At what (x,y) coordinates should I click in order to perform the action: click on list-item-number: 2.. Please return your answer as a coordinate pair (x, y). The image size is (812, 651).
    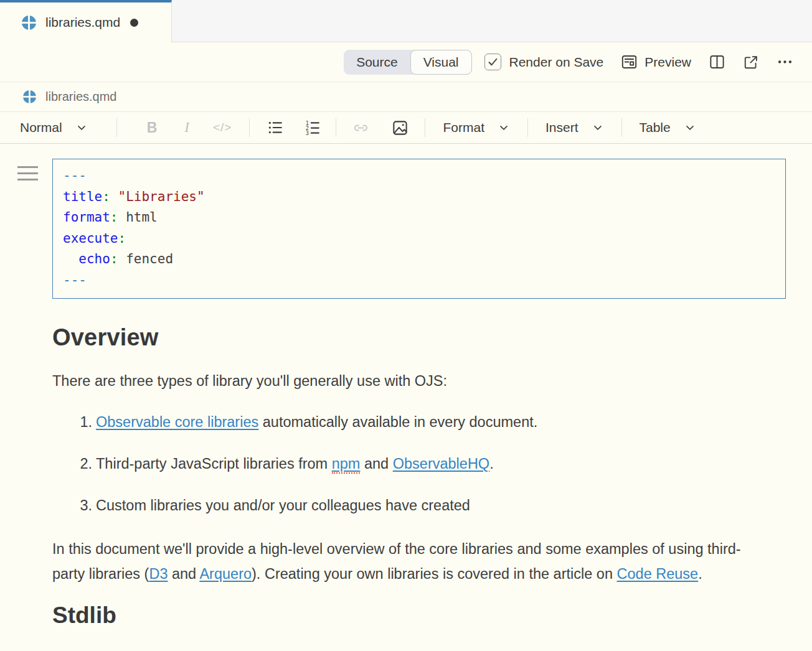
    Looking at the image, I should click on (78, 464).